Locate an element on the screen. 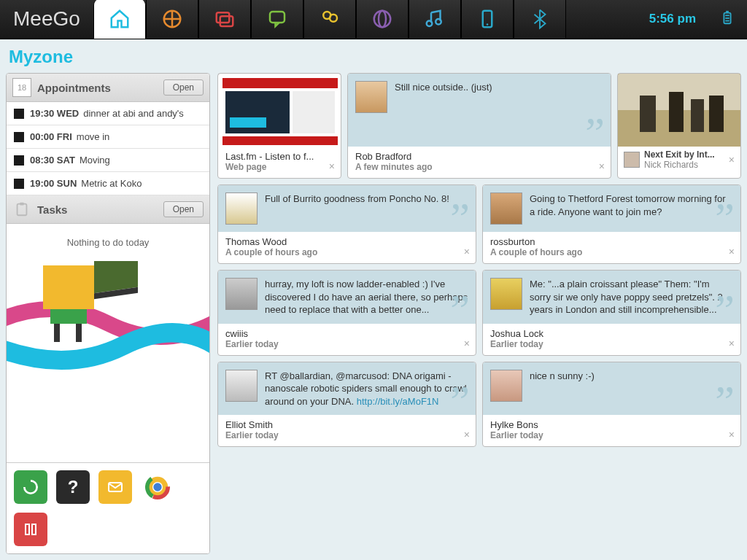  launcher-chrome is located at coordinates (158, 487).